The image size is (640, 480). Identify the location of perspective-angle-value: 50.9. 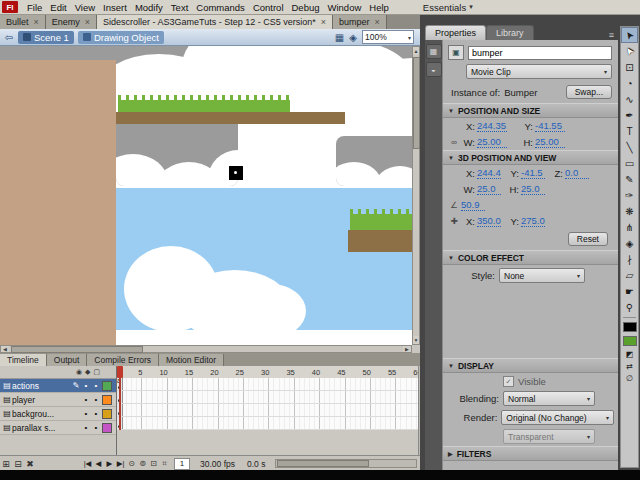
(473, 205).